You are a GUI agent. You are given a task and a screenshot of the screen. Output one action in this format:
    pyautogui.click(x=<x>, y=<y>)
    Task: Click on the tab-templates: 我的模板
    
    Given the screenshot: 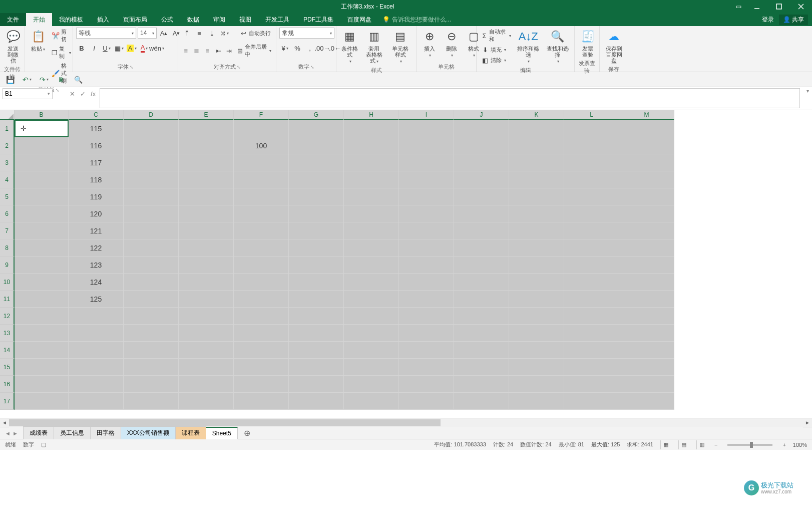 What is the action you would take?
    pyautogui.click(x=71, y=20)
    